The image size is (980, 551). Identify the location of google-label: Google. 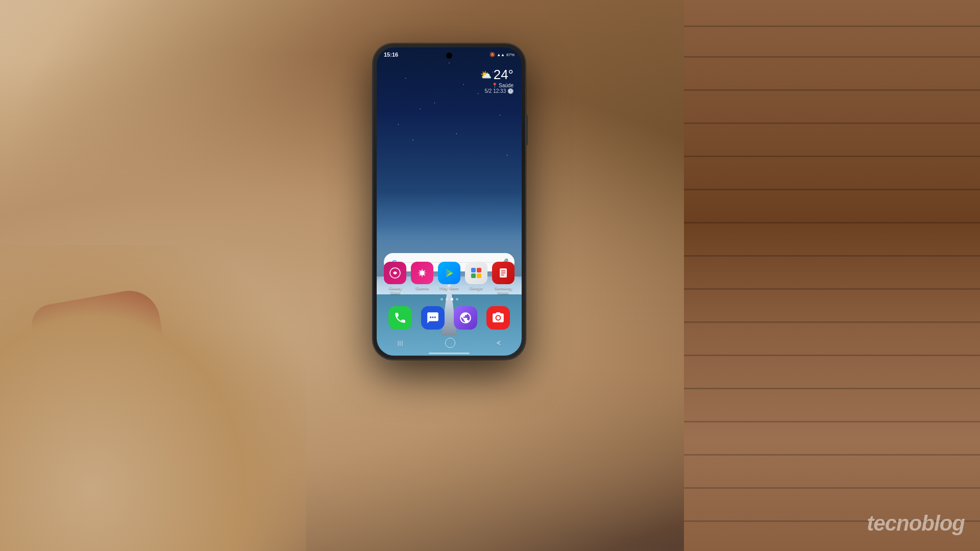
(476, 288).